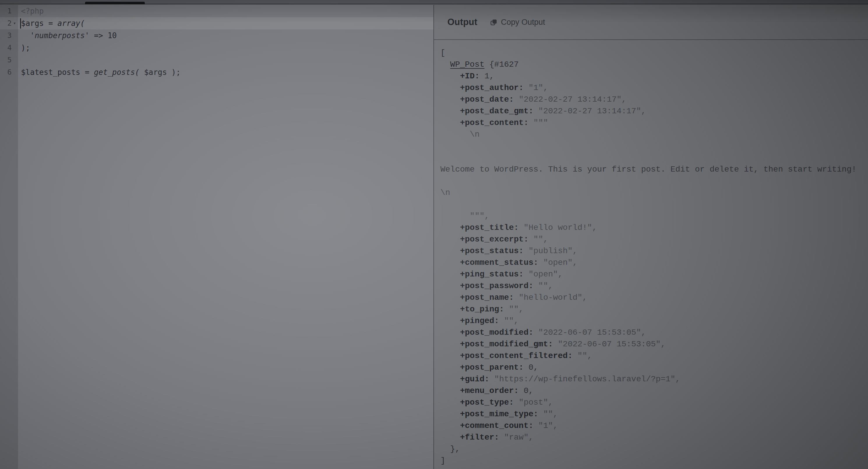 Image resolution: width=868 pixels, height=469 pixels. Describe the element at coordinates (653, 239) in the screenshot. I see `output-line: +post_excerpt: "",` at that location.